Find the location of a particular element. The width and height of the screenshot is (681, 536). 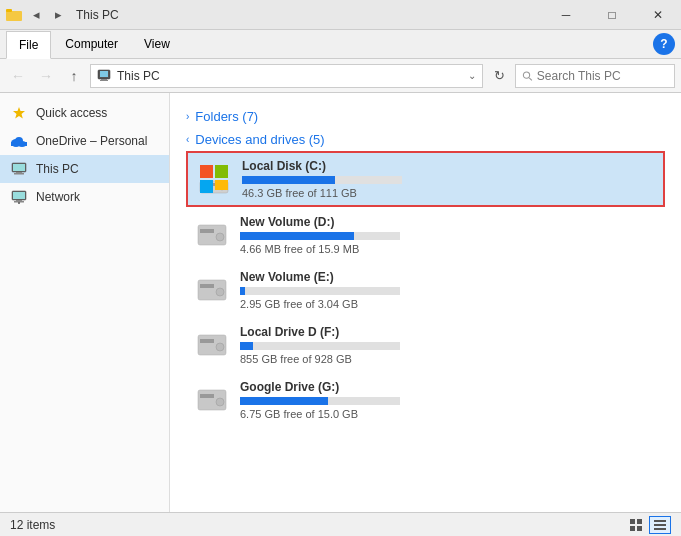

window-title: This PC is located at coordinates (98, 15).